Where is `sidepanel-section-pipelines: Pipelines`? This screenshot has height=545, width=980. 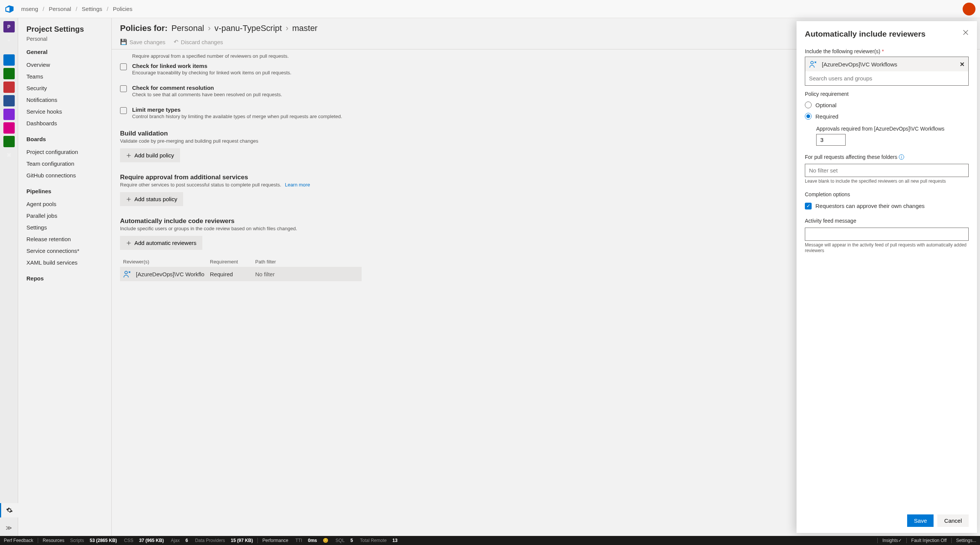
sidepanel-section-pipelines: Pipelines is located at coordinates (69, 191).